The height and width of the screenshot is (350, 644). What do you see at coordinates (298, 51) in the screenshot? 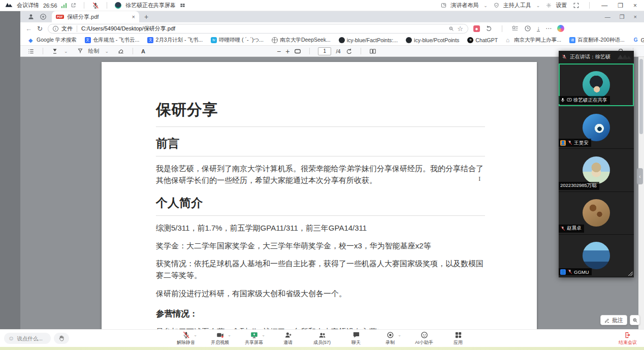
I see `fit-page-icon` at bounding box center [298, 51].